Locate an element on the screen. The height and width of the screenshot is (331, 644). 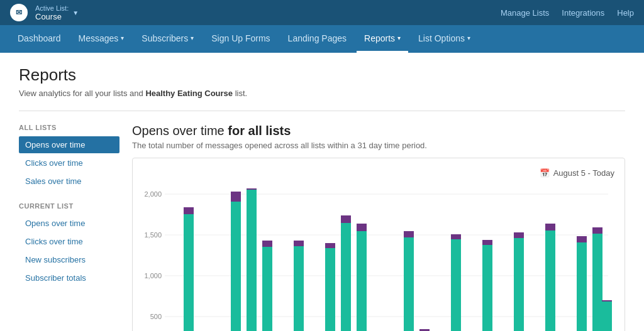
nav-signup-forms: Sign Up Forms is located at coordinates (240, 39).